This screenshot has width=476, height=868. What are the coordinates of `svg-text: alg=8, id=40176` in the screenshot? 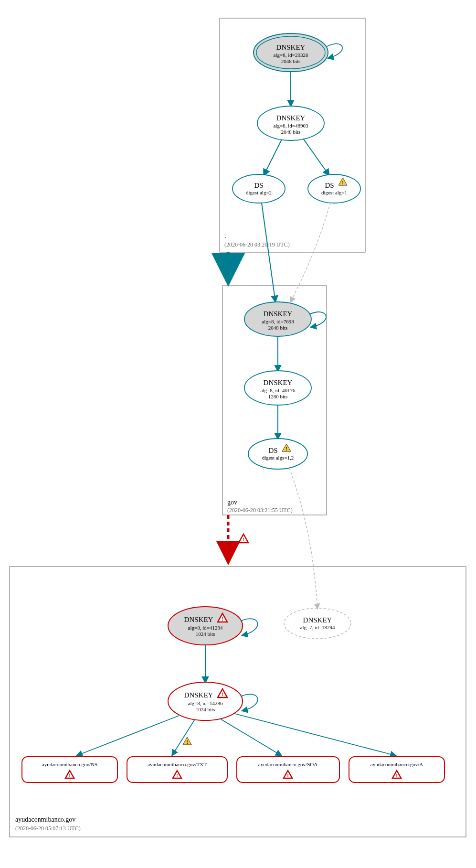 It's located at (278, 390).